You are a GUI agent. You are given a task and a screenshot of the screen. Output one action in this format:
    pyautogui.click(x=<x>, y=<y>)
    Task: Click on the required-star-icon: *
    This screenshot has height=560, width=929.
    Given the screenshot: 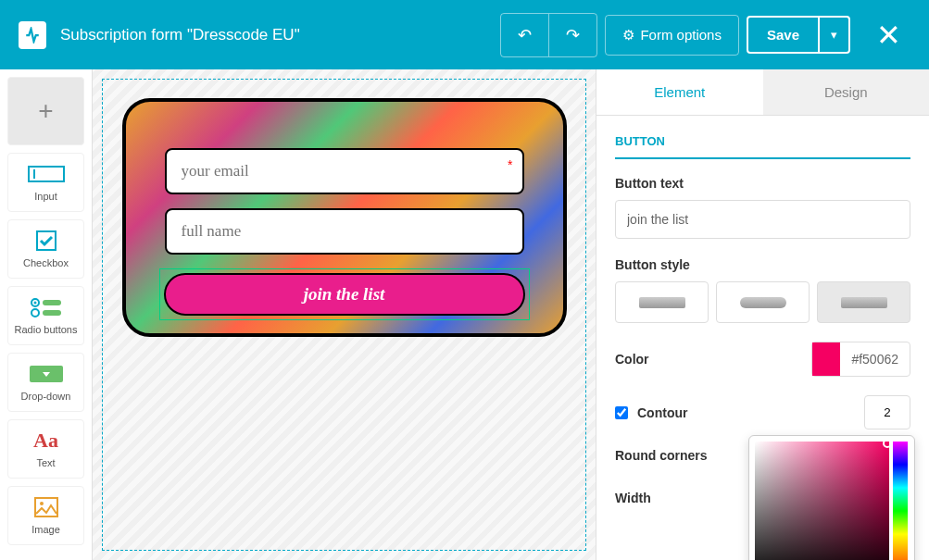 What is the action you would take?
    pyautogui.click(x=509, y=165)
    